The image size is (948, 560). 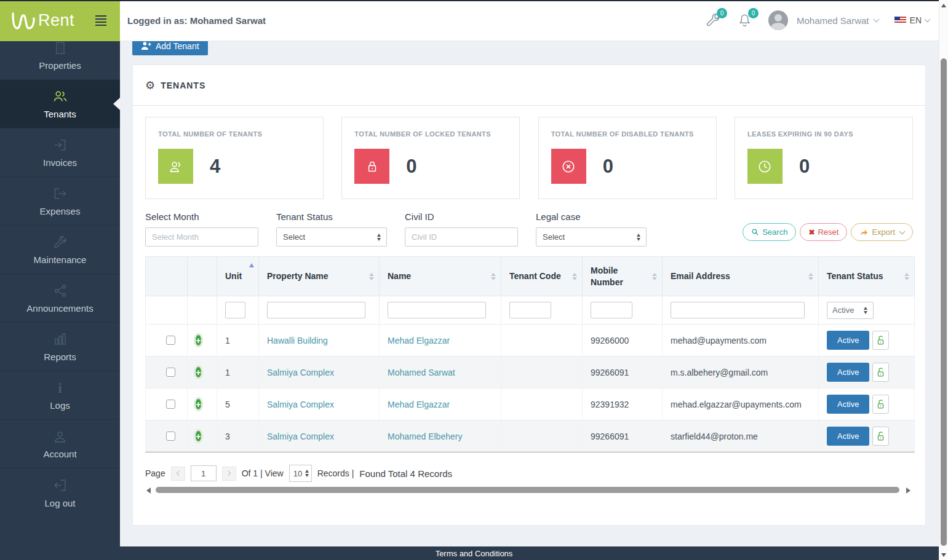 I want to click on scroll-up-arrow, so click(x=944, y=6).